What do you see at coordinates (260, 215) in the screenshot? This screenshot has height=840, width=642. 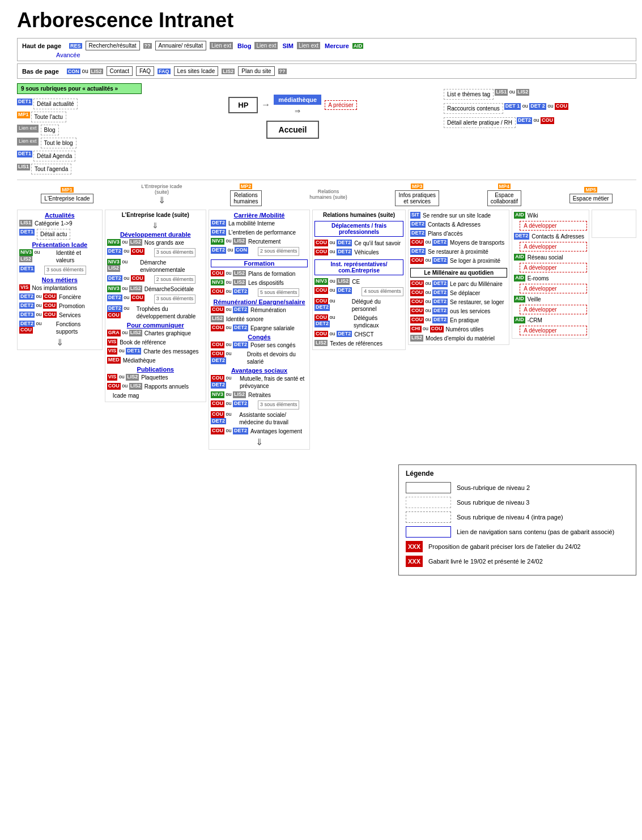 I see `carriere-link: Carrière /Mobilité` at bounding box center [260, 215].